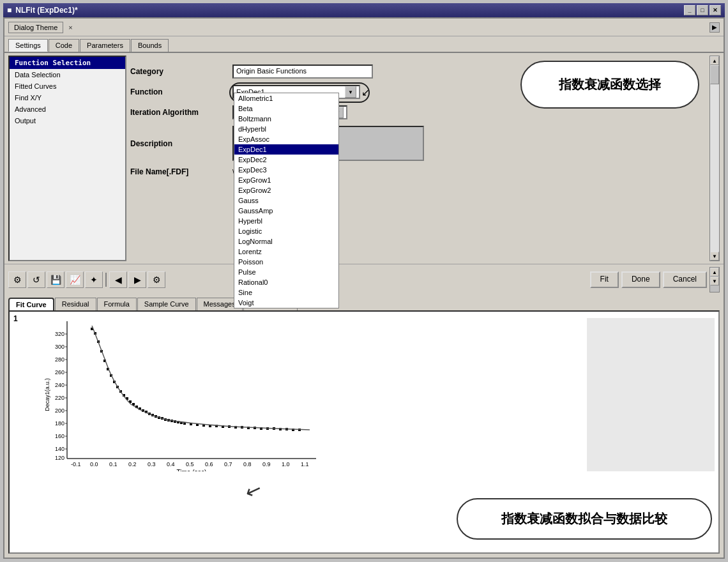 The width and height of the screenshot is (728, 562). What do you see at coordinates (94, 280) in the screenshot?
I see `tool-btn-star: ✦` at bounding box center [94, 280].